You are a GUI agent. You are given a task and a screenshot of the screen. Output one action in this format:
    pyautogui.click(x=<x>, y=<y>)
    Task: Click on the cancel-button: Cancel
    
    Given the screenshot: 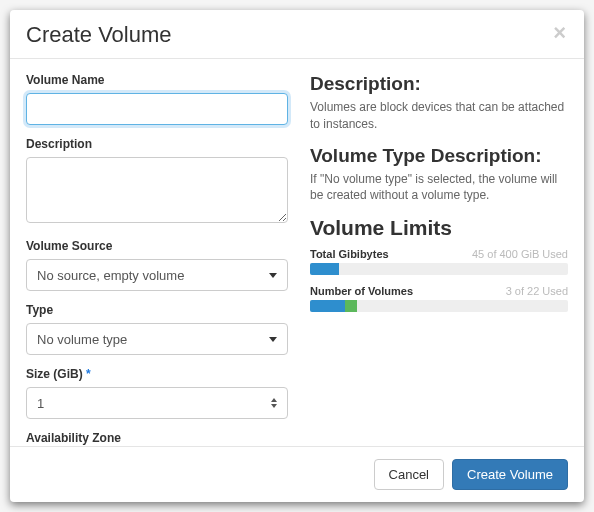 What is the action you would take?
    pyautogui.click(x=409, y=474)
    